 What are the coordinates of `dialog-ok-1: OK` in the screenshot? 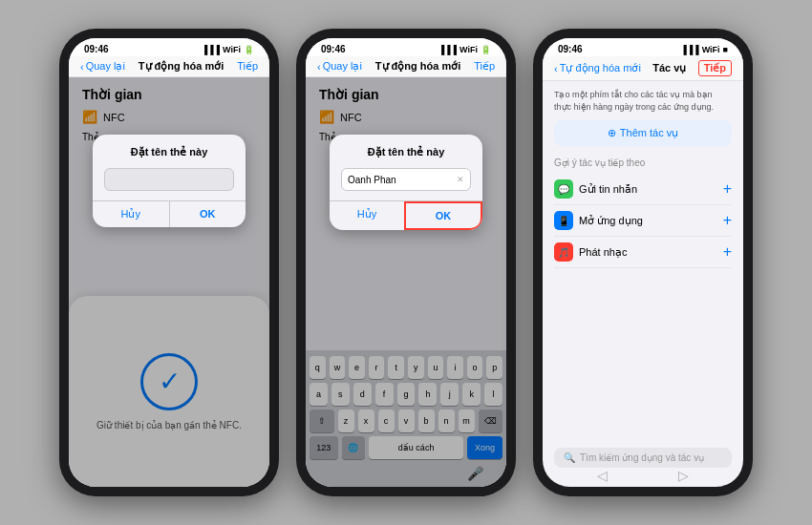 It's located at (208, 214).